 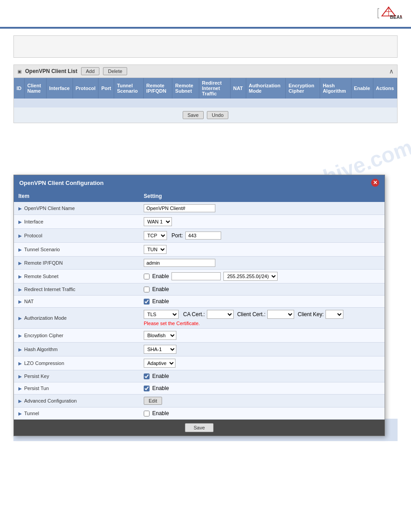 What do you see at coordinates (147, 376) in the screenshot?
I see `persist-key-checkbox` at bounding box center [147, 376].